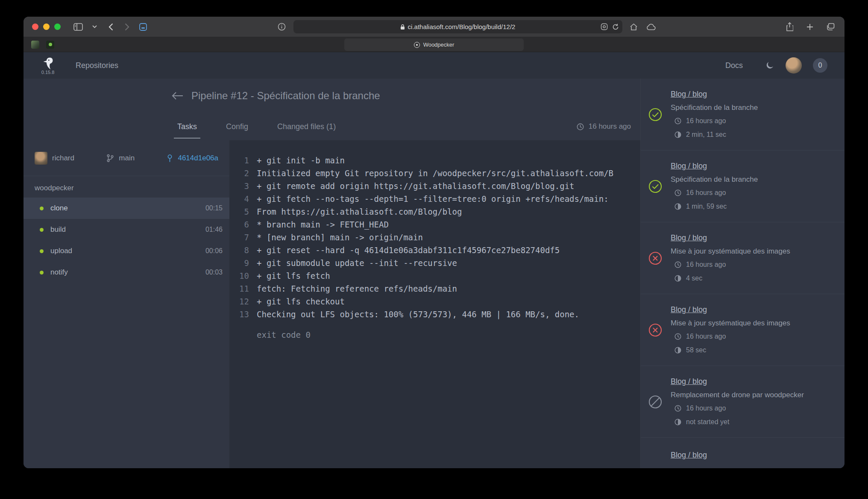 The image size is (868, 499). What do you see at coordinates (462, 27) in the screenshot?
I see `url-text: ci.athaliasoft.com/Blog/blog/build/12/2` at bounding box center [462, 27].